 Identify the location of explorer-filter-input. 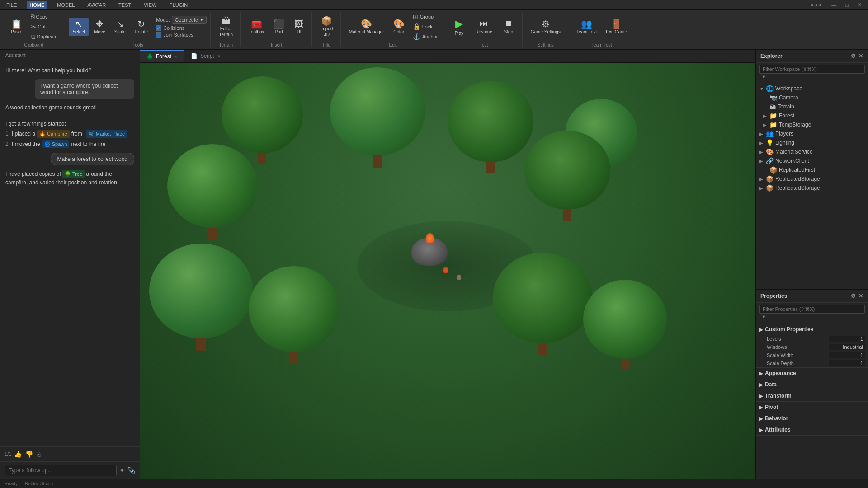
(812, 69).